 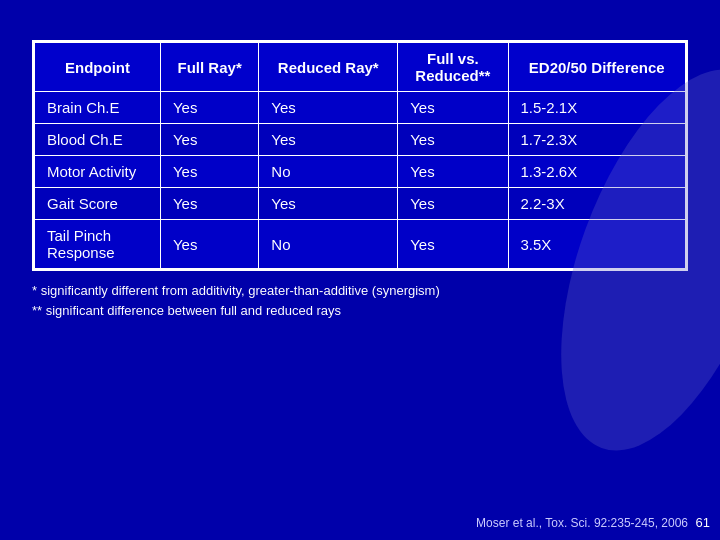 What do you see at coordinates (360, 311) in the screenshot?
I see `footnote-2: ** significant difference between full a…` at bounding box center [360, 311].